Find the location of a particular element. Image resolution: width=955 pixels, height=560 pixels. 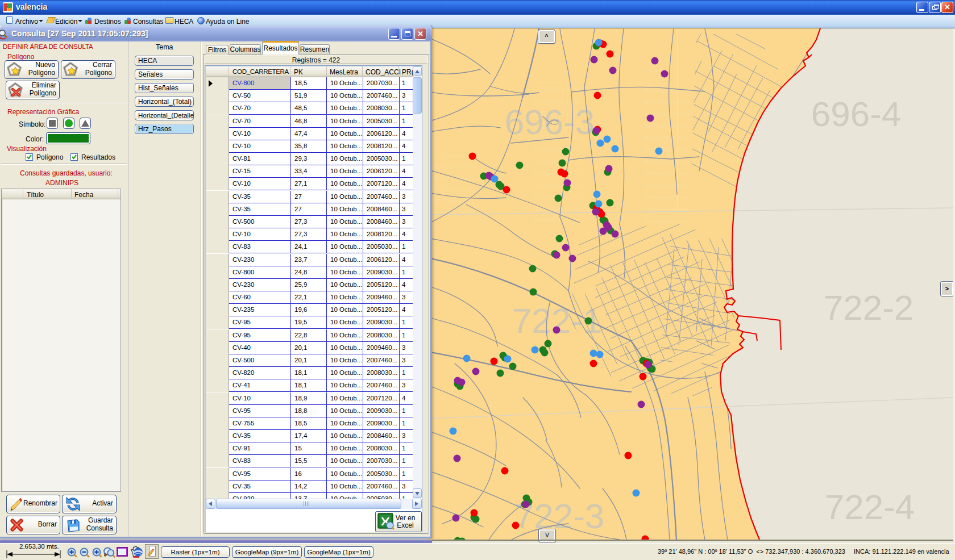

svg-text: 722-2 is located at coordinates (869, 308).